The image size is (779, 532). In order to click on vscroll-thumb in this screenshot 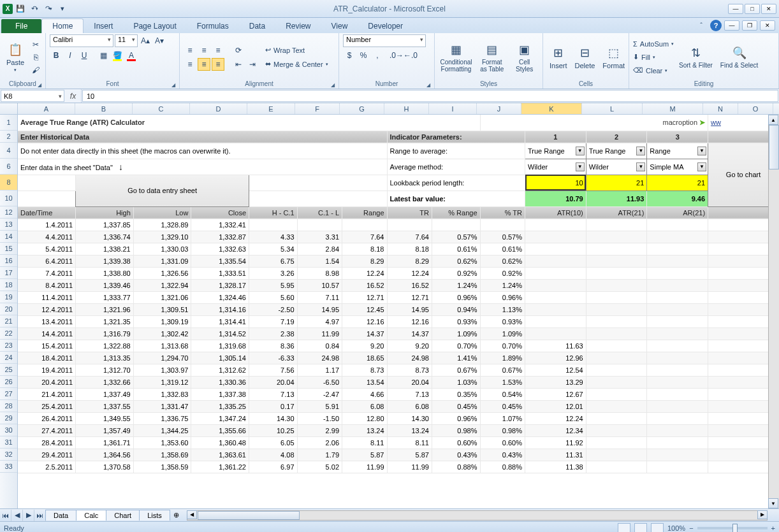, I will do `click(774, 147)`.